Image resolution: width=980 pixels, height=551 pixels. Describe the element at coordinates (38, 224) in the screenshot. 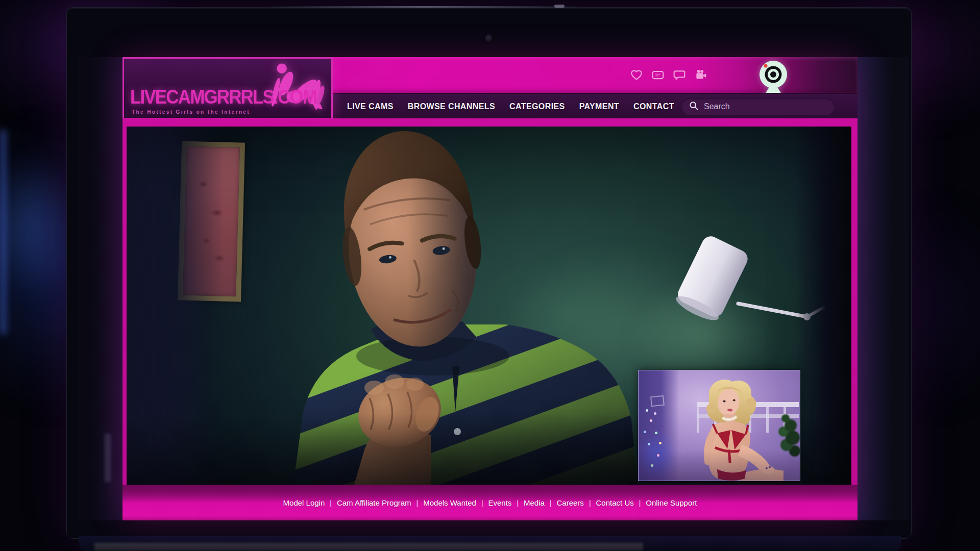

I see `room-glow-left-bright` at that location.